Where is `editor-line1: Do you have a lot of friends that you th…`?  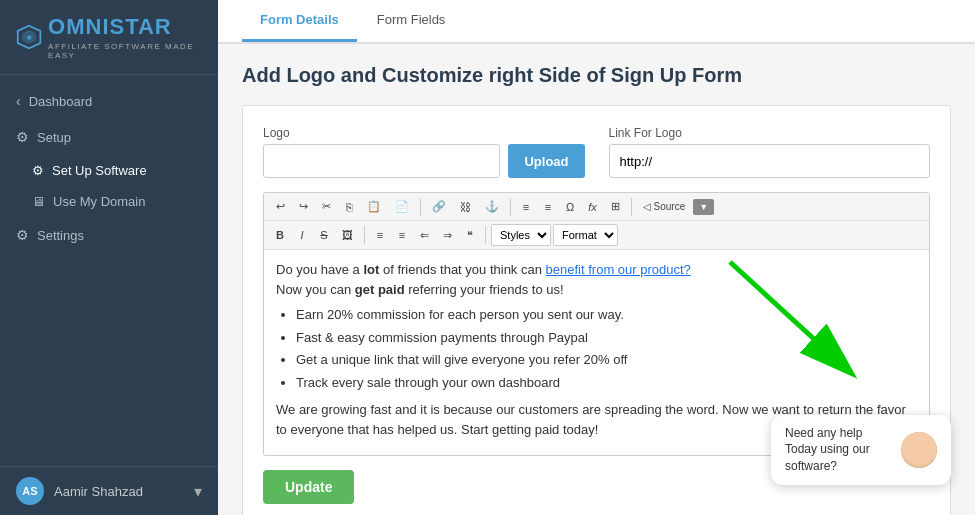
editor-line1: Do you have a lot of friends that you th… is located at coordinates (596, 280).